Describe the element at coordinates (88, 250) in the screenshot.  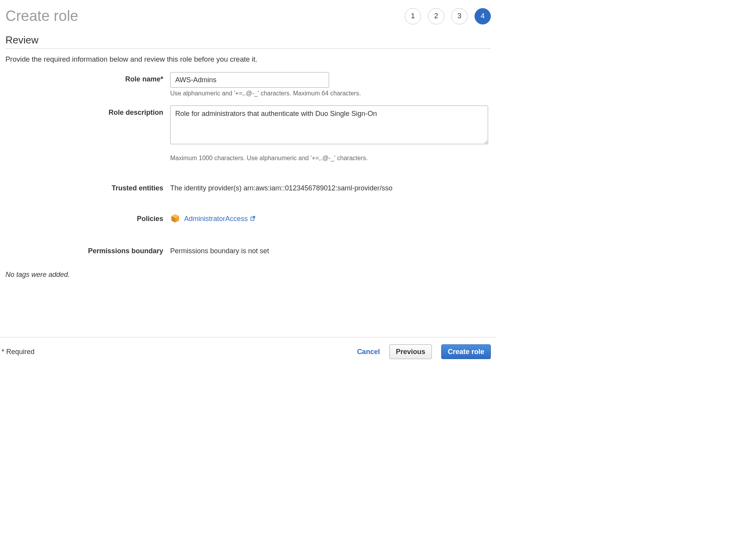
I see `permissions-boundary-label: Permissions boundary` at that location.